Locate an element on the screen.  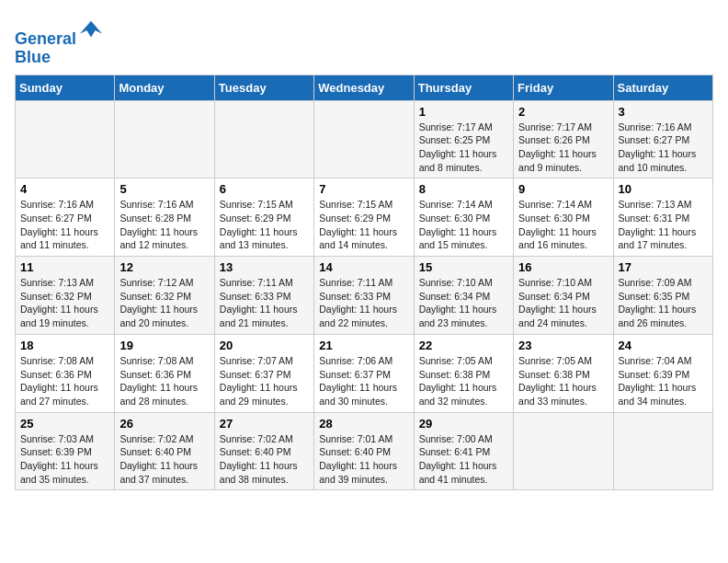
calendar-cell: 25Sunrise: 7:03 AM Sunset: 6:39 PM Dayli… is located at coordinates (65, 451).